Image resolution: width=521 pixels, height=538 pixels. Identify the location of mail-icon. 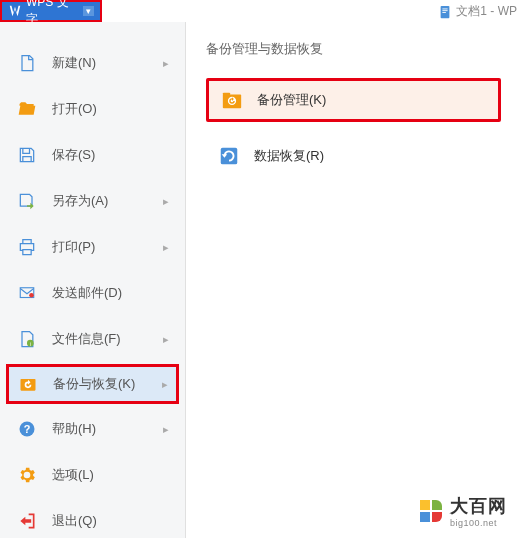
(27, 293).